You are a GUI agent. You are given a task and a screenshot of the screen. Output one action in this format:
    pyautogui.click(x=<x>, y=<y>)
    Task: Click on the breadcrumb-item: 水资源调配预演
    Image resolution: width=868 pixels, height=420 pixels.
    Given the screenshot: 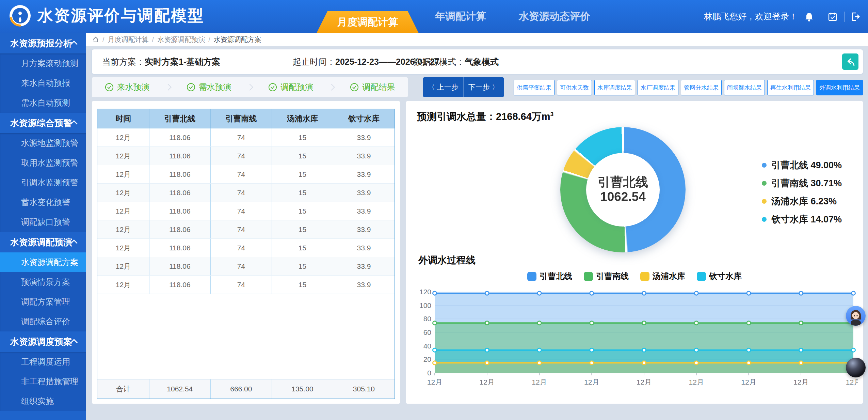 What is the action you would take?
    pyautogui.click(x=181, y=40)
    